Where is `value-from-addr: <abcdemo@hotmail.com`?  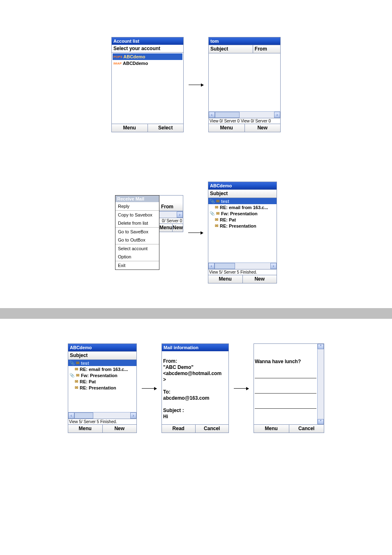 value-from-addr: <abcdemo@hotmail.com is located at coordinates (192, 373).